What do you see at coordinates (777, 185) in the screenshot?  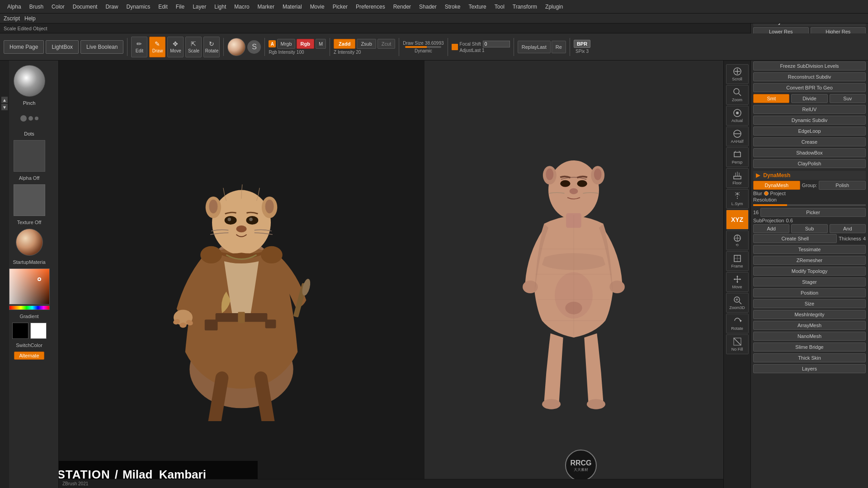 I see `dynamesh-btn: DynaMesh` at bounding box center [777, 185].